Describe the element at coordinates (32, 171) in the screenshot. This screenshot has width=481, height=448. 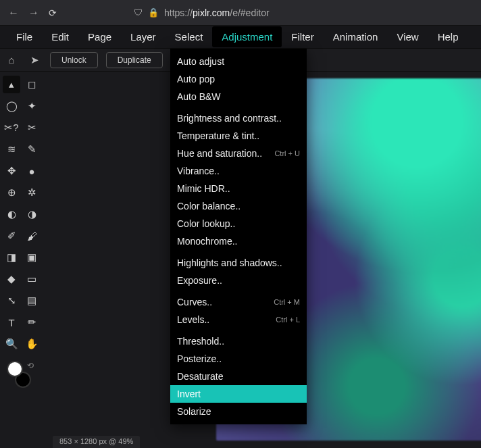
I see `tool-blur: ●` at that location.